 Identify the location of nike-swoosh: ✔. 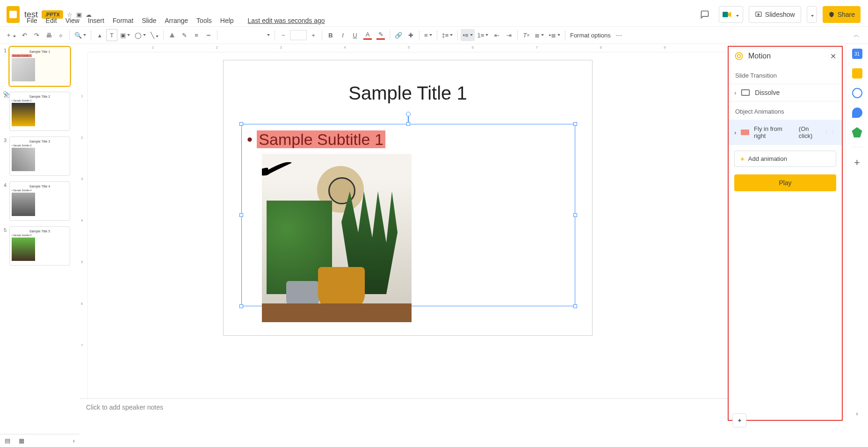
(281, 169).